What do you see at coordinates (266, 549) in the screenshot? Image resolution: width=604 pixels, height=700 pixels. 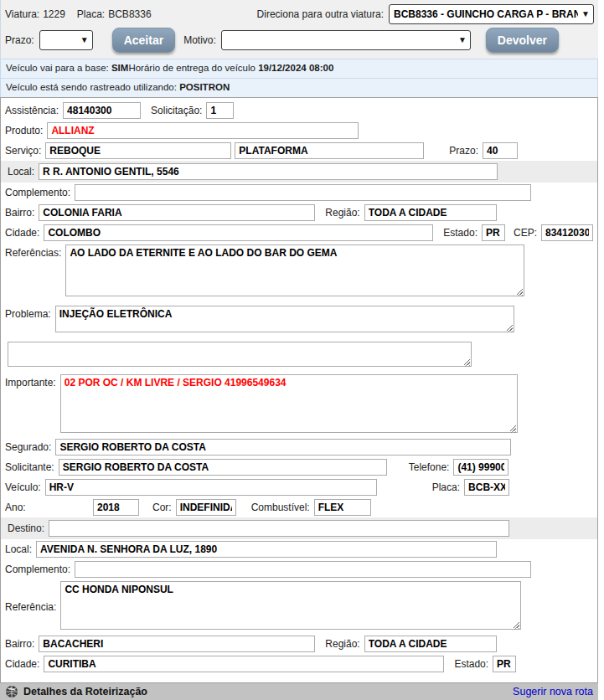 I see `destino-local-field` at bounding box center [266, 549].